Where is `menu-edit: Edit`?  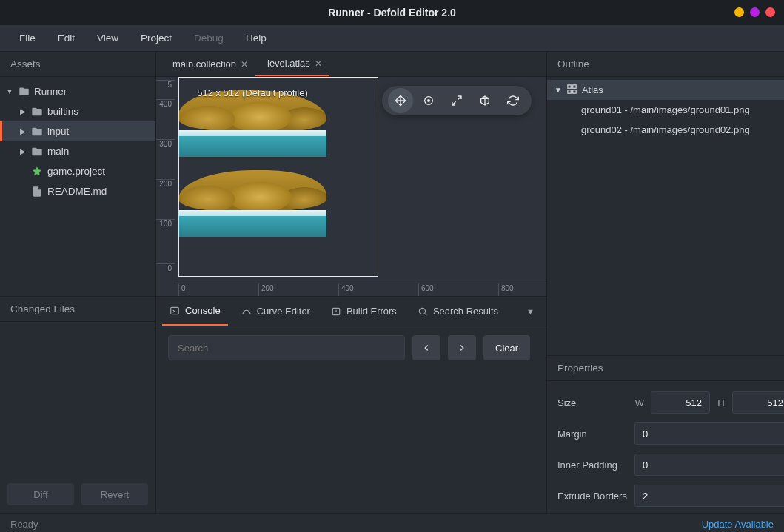 menu-edit: Edit is located at coordinates (67, 38).